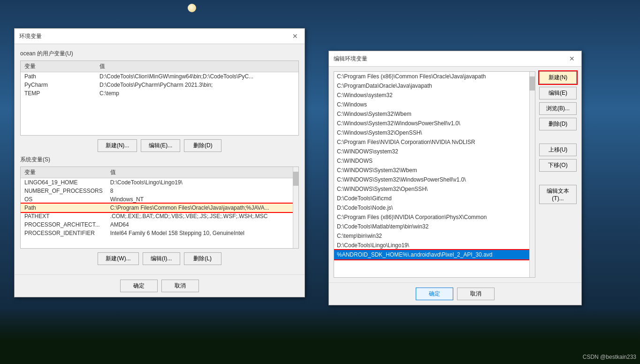 This screenshot has height=364, width=640. I want to click on env-dialog-title-bar: 环境变量 ✕, so click(160, 37).